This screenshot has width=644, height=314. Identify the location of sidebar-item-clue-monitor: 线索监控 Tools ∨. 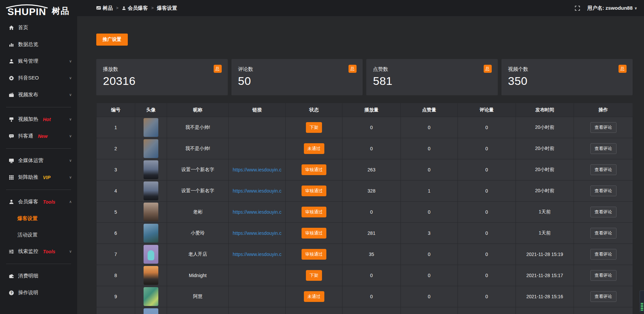
(39, 252).